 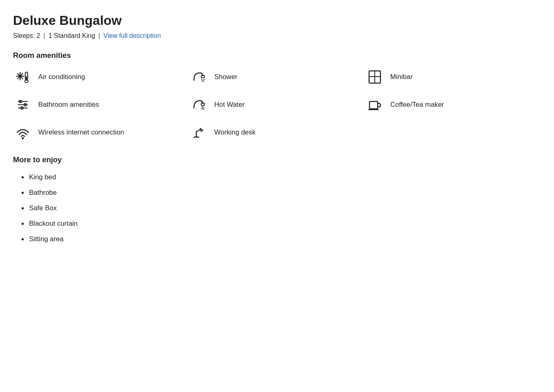 I want to click on amenity-minibar: Minibar, so click(x=453, y=77).